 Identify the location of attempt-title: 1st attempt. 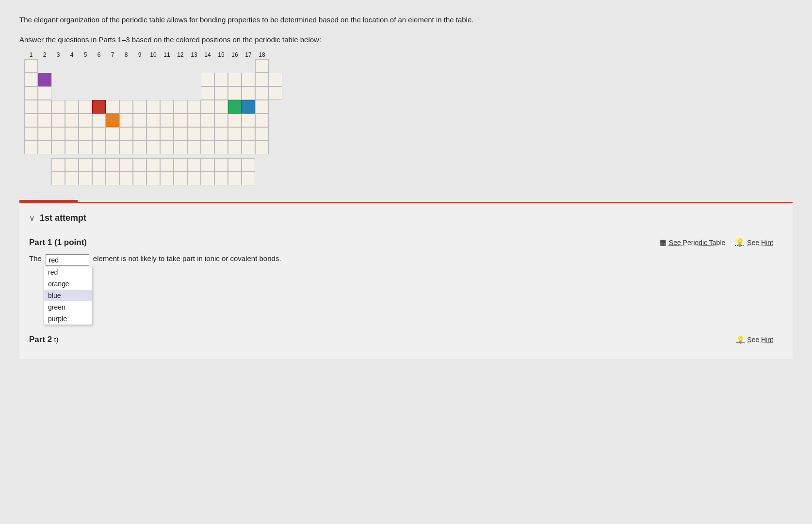
(63, 218).